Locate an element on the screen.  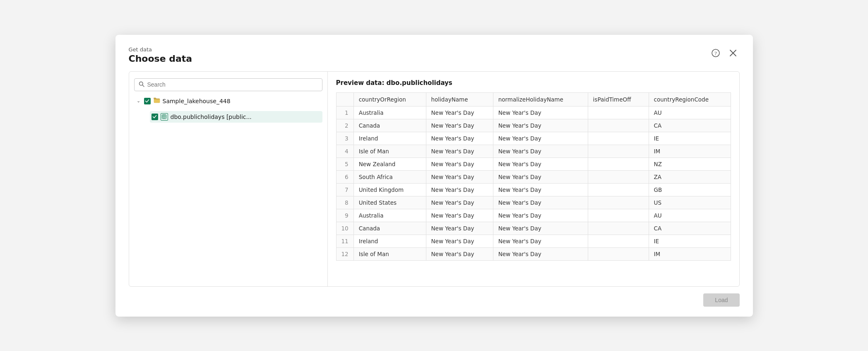
tree-item-lakehouse: ⌄ Sample_lakehouse_448 is located at coordinates (228, 101).